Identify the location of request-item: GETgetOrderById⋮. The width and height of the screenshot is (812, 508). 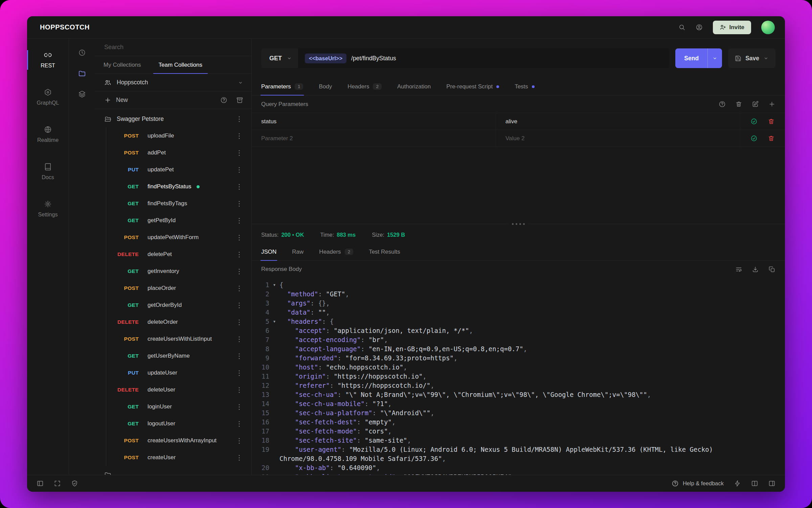
(179, 305).